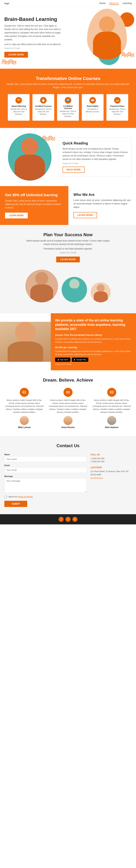 The width and height of the screenshot is (136, 868). Describe the element at coordinates (24, 392) in the screenshot. I see `dream-number-0: 01` at that location.